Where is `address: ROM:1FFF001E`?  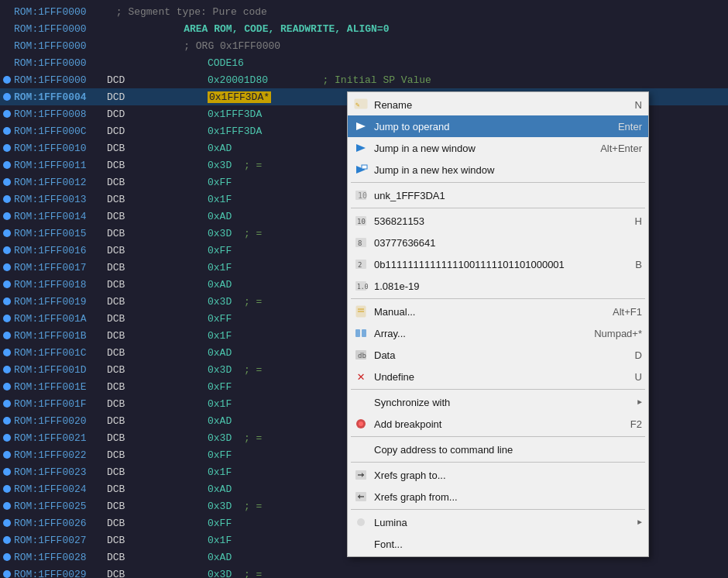 address: ROM:1FFF001E is located at coordinates (57, 387).